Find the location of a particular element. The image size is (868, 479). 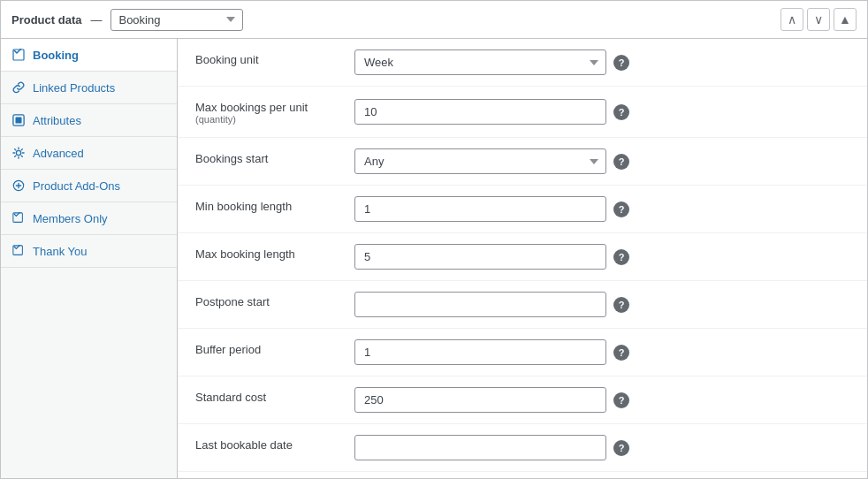

sidebar-item-advanced: Advanced is located at coordinates (88, 154).